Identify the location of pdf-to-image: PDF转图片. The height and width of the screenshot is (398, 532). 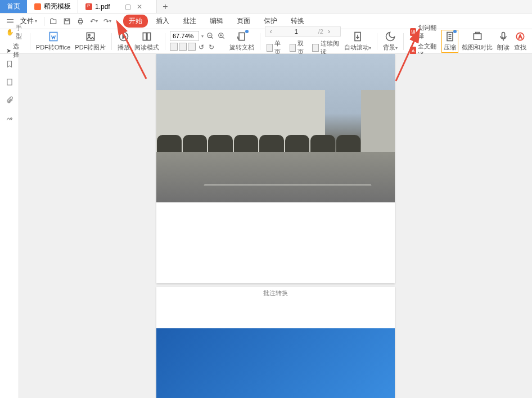
(90, 42).